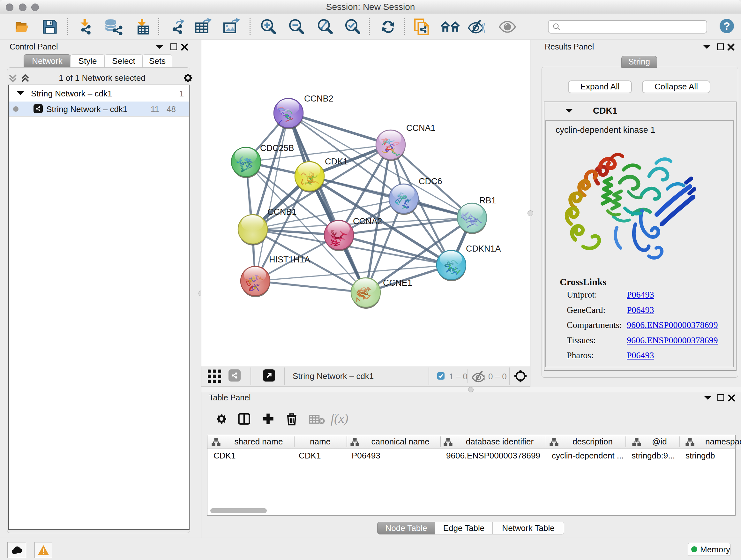 The width and height of the screenshot is (741, 560). What do you see at coordinates (289, 259) in the screenshot?
I see `svg-text: HIST1H1A` at bounding box center [289, 259].